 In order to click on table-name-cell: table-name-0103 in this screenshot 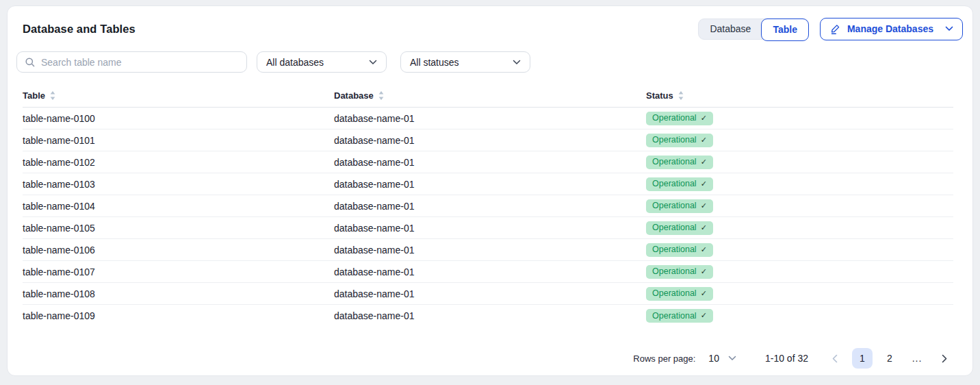, I will do `click(178, 184)`.